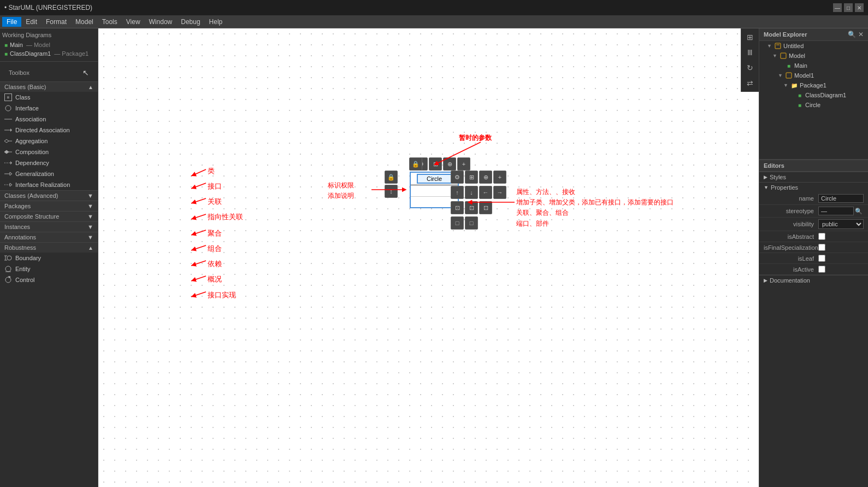  I want to click on section-classes-basic-label: Classes (Basic), so click(25, 87).